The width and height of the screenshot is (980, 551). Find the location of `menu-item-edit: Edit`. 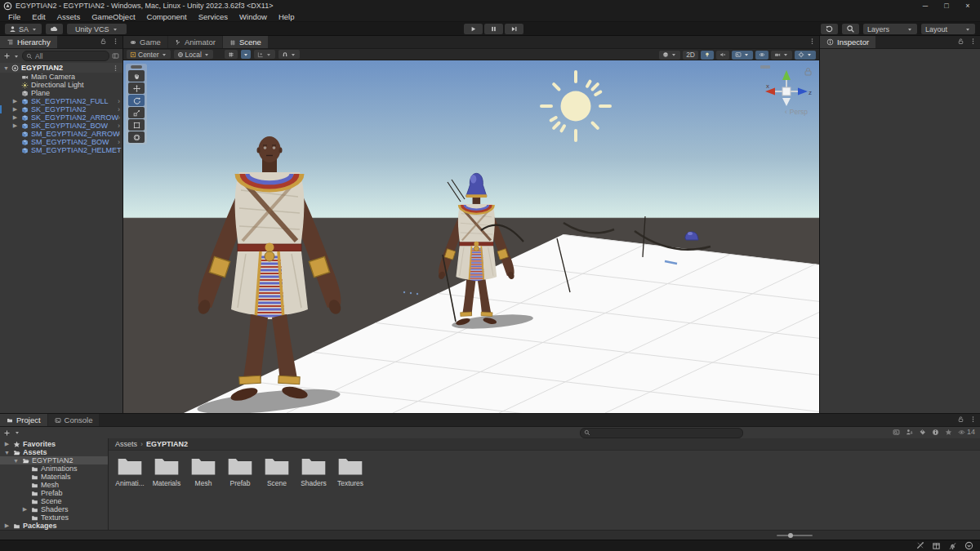

menu-item-edit: Edit is located at coordinates (38, 16).